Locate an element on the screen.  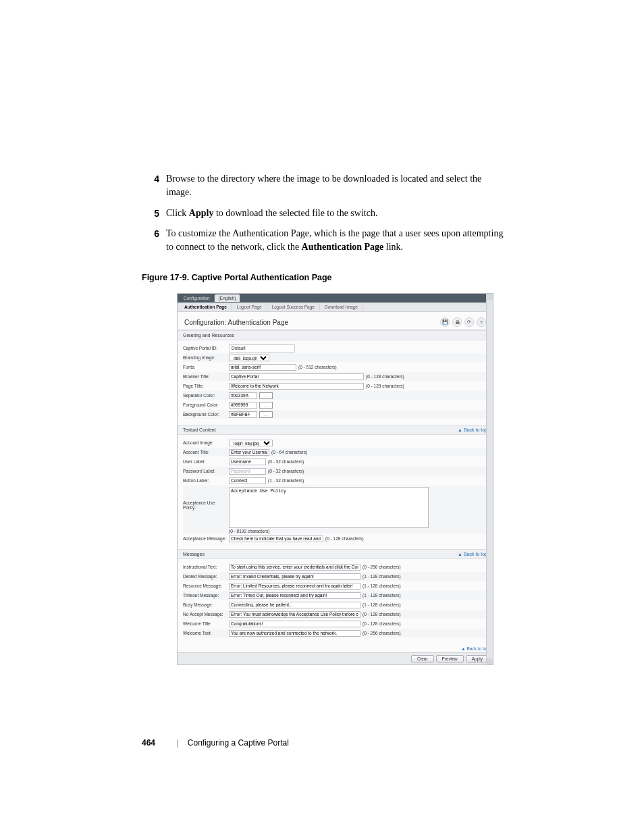
label-button-label: Button Label: is located at coordinates (206, 481).